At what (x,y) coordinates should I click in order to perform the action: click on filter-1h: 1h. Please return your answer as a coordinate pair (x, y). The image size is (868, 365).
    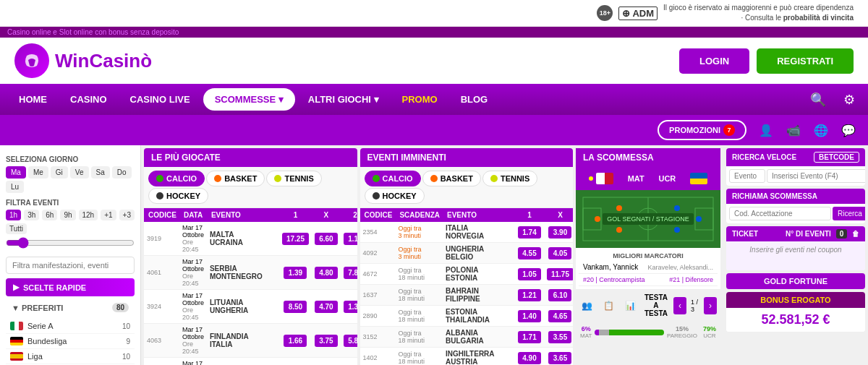
    Looking at the image, I should click on (13, 215).